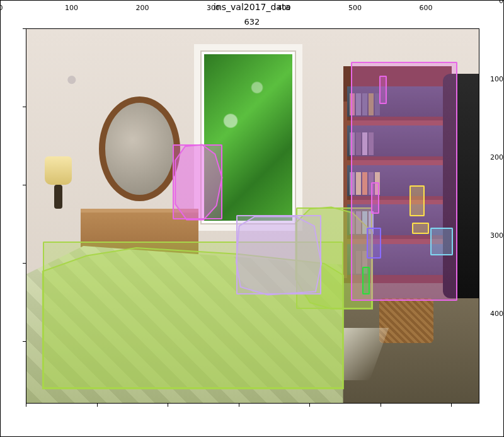 Image resolution: width=504 pixels, height=437 pixels. I want to click on y-axis-ticks: 0100200300400, so click(11, 201).